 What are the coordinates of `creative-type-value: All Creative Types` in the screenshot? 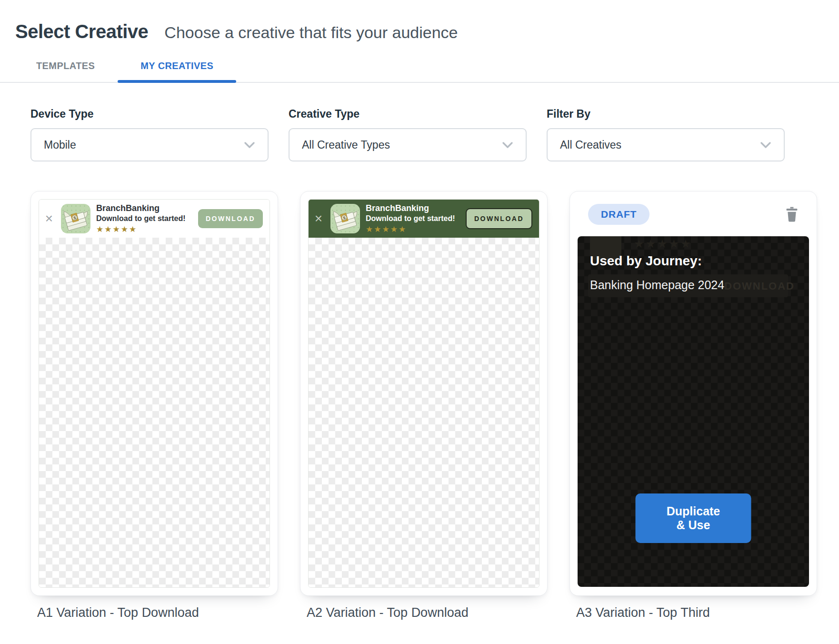 It's located at (346, 145).